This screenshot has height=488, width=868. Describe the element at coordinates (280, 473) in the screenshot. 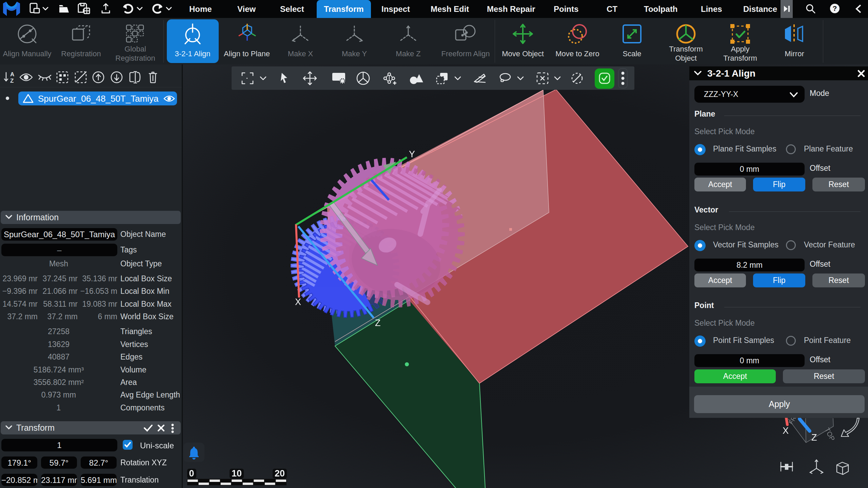

I see `svg-text: 20` at that location.